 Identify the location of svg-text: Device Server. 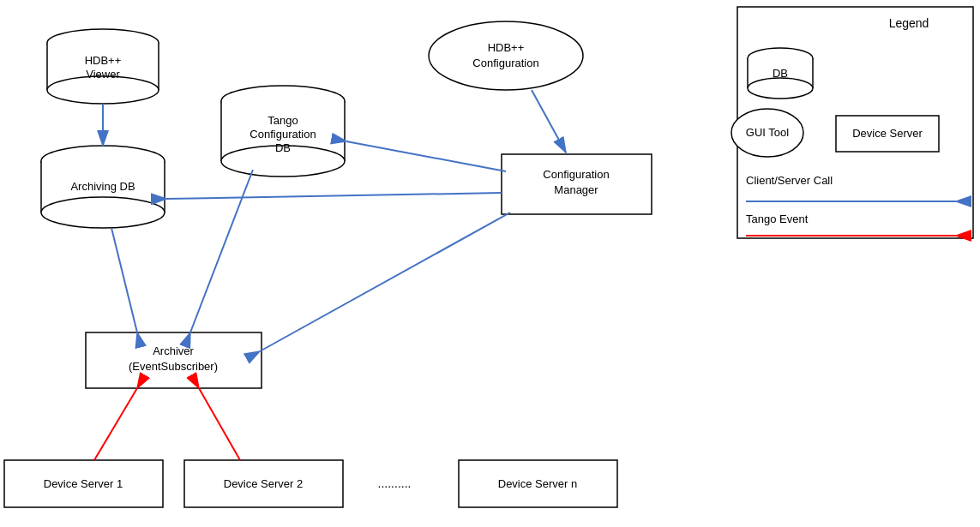
(887, 134).